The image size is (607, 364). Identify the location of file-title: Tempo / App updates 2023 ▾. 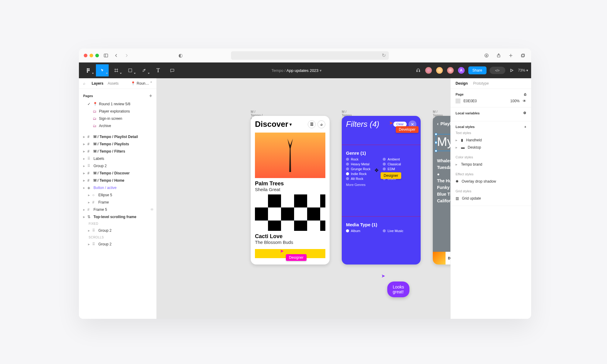
(297, 70).